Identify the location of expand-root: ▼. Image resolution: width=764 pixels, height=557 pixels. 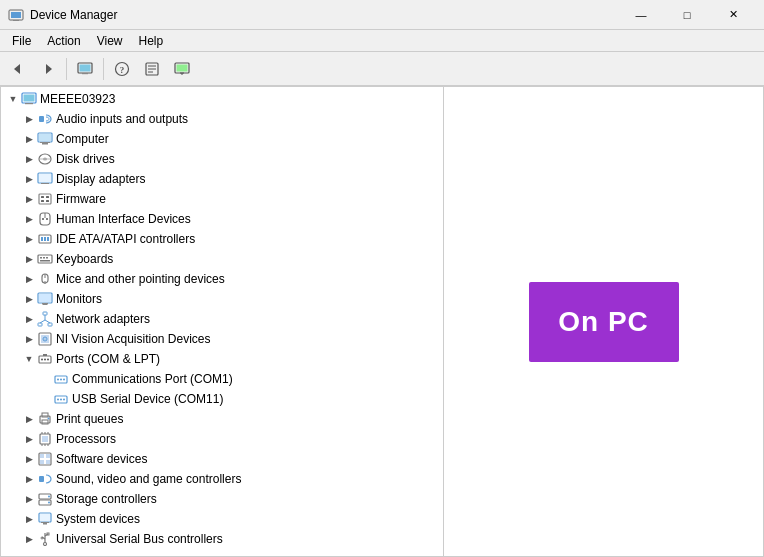
(13, 99).